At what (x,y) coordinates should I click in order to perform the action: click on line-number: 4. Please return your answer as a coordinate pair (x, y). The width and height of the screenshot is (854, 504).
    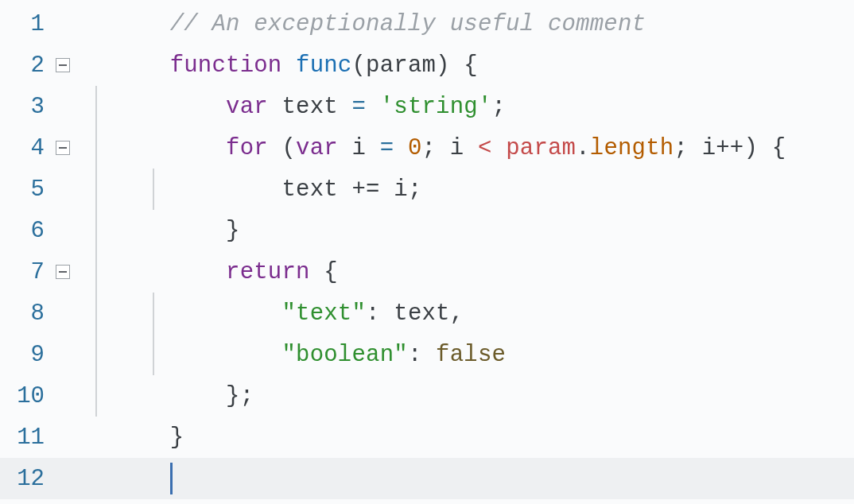
    Looking at the image, I should click on (25, 148).